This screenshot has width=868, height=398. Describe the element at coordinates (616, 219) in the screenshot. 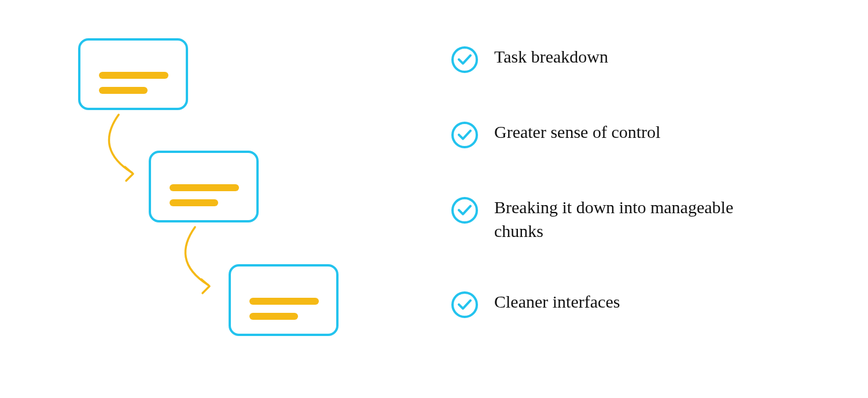

I see `benefit-label: Breaking it down into manageable chunks` at that location.